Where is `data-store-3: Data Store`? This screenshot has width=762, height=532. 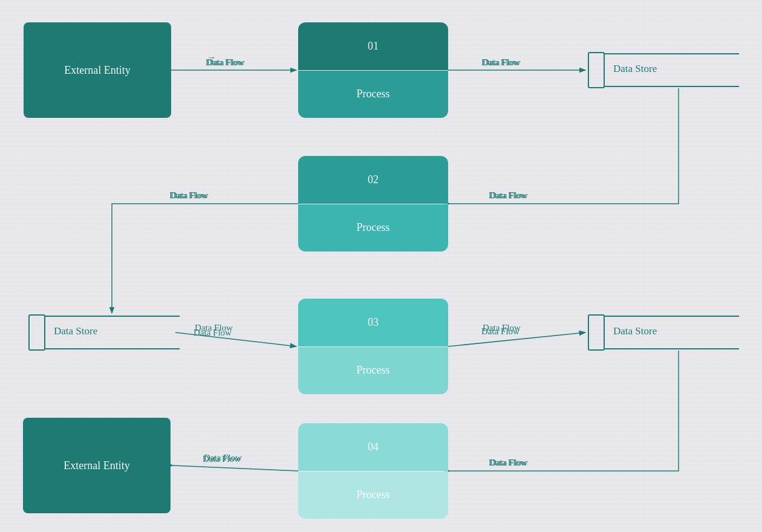
data-store-3: Data Store is located at coordinates (663, 332).